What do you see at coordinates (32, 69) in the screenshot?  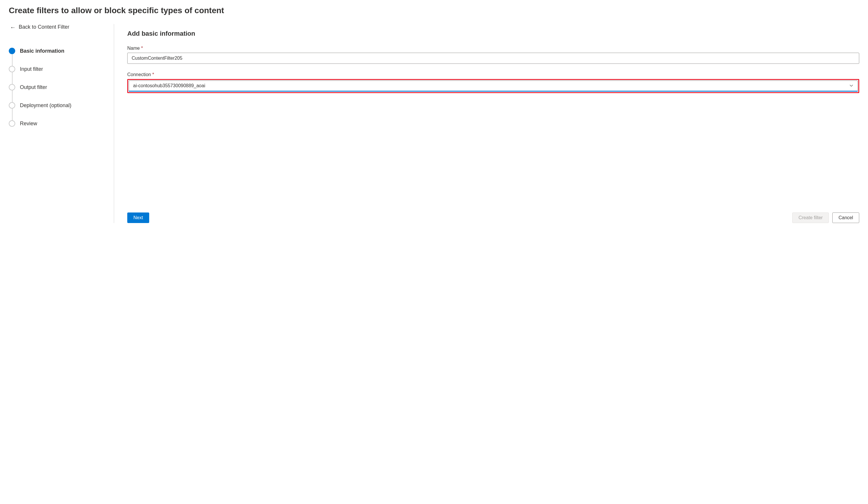 I see `step-label: Input filter` at bounding box center [32, 69].